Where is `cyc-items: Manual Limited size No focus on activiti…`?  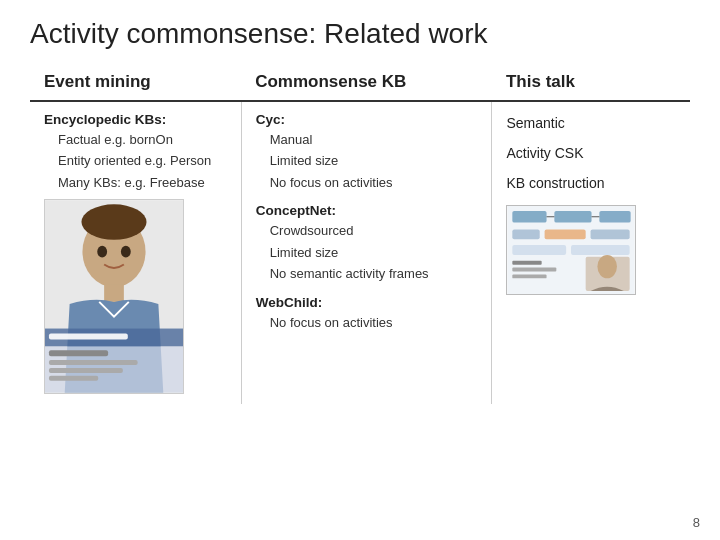 cyc-items: Manual Limited size No focus on activiti… is located at coordinates (367, 161).